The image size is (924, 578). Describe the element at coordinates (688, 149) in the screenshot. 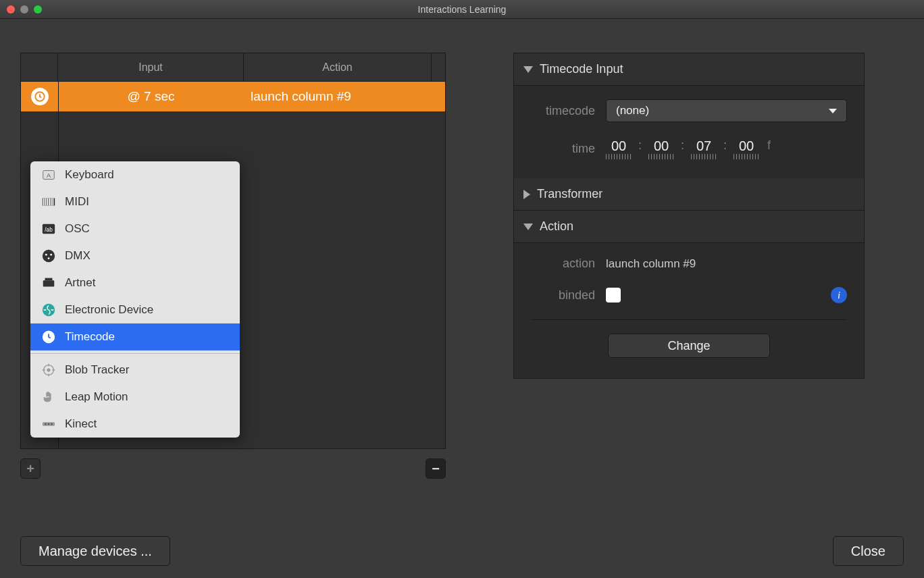

I see `time-input: 00 : 00 : 07 : 00 f` at that location.